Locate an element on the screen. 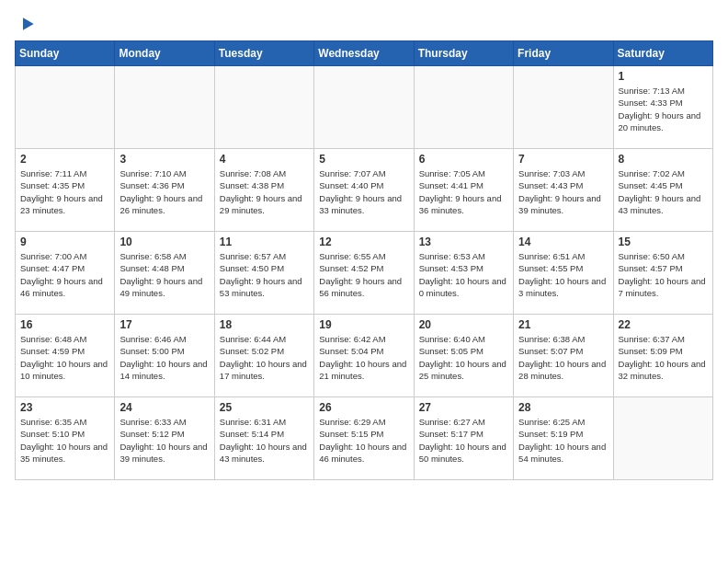 This screenshot has height=563, width=728. calendar-cell: 21Sunrise: 6:38 AM Sunset: 5:07 PM Dayli… is located at coordinates (563, 356).